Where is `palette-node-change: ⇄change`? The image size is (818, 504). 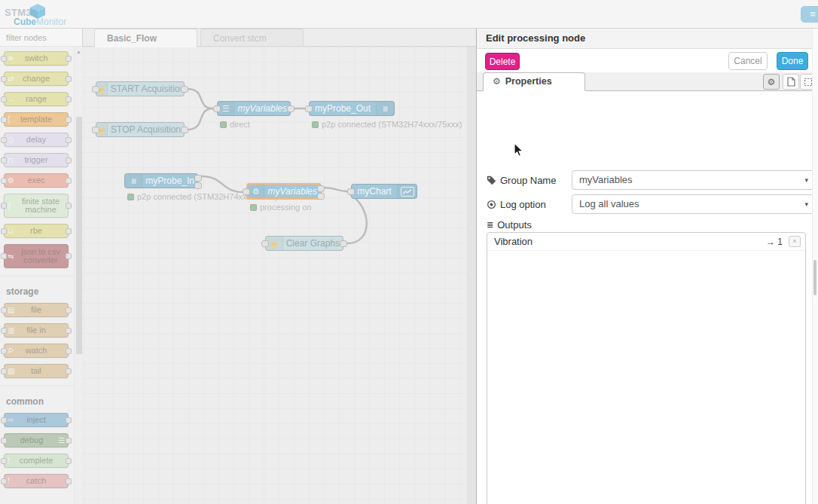
palette-node-change: ⇄change is located at coordinates (36, 78).